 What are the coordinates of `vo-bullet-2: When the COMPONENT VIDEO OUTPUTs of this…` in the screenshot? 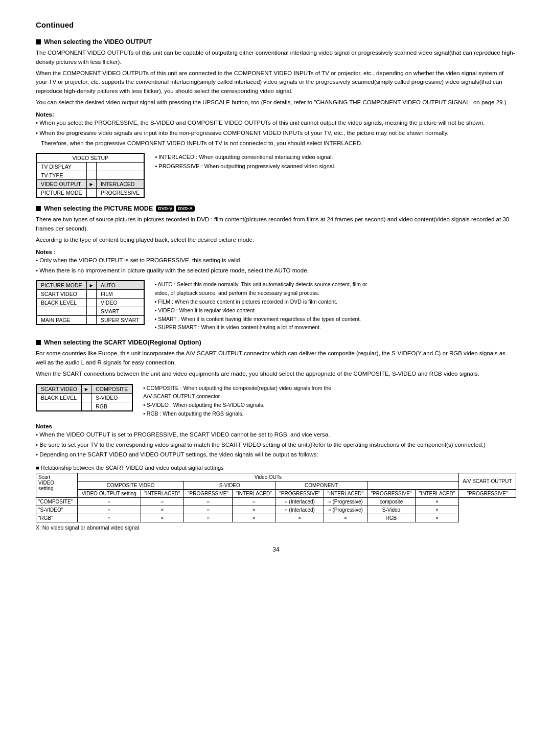 It's located at (276, 83).